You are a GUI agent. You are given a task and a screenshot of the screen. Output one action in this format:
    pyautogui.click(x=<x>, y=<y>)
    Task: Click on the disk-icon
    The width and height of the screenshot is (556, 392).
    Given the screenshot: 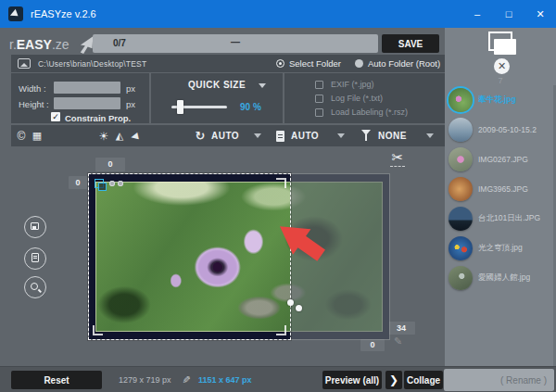 What is the action you would take?
    pyautogui.click(x=35, y=226)
    